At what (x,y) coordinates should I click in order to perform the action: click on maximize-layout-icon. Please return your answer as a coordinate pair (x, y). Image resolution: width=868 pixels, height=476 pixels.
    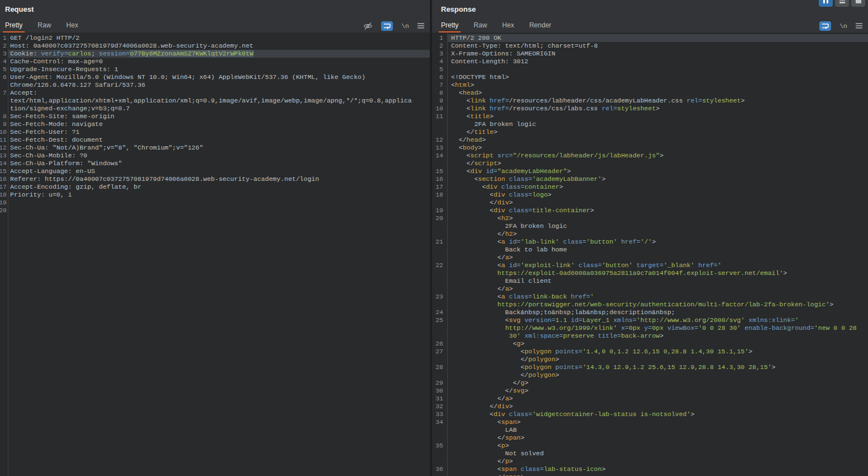
    Looking at the image, I should click on (858, 3).